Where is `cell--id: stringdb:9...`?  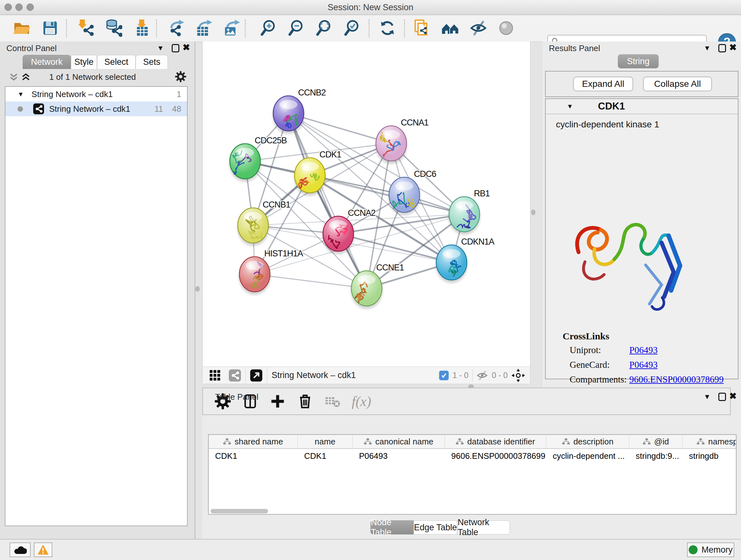
cell--id: stringdb:9... is located at coordinates (656, 456).